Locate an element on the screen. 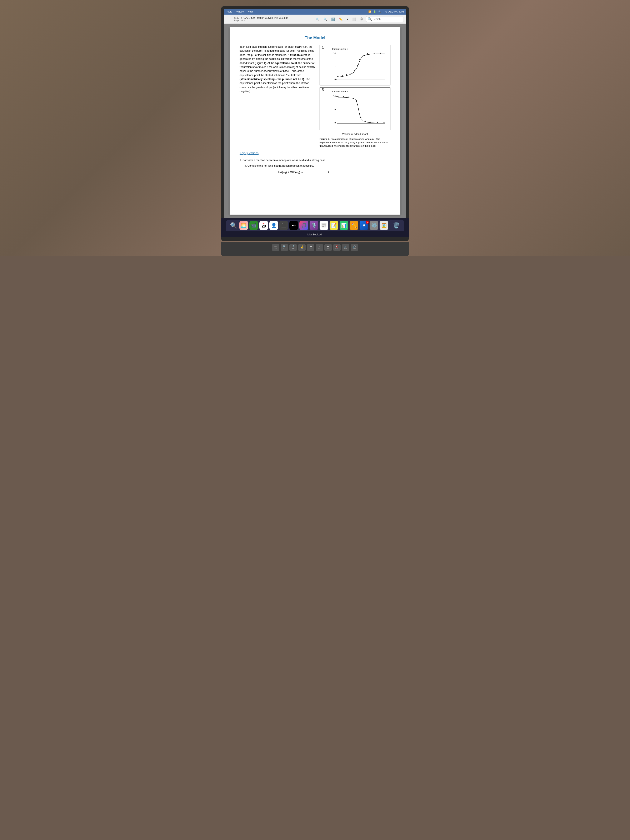 The image size is (630, 840). f7-label: F7 is located at coordinates (311, 248).